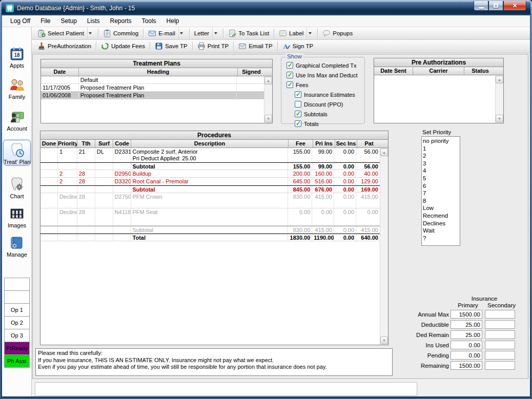  I want to click on checkbox-totals, so click(298, 124).